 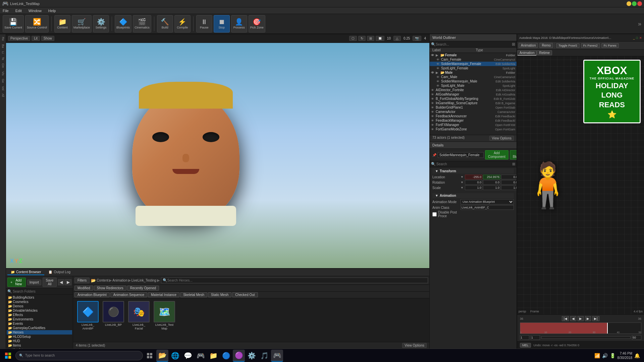 I want to click on stop-button: ⏹ Stop, so click(x=222, y=24).